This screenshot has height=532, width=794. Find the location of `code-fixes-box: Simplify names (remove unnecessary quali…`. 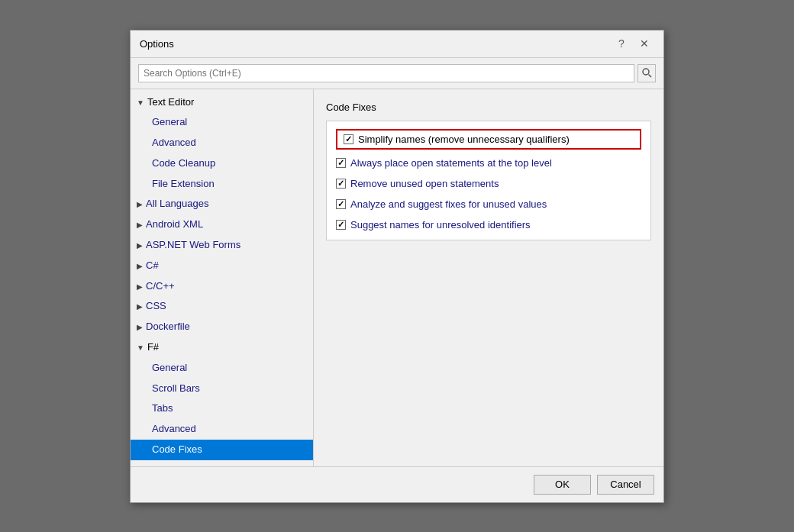

code-fixes-box: Simplify names (remove unnecessary quali… is located at coordinates (489, 180).